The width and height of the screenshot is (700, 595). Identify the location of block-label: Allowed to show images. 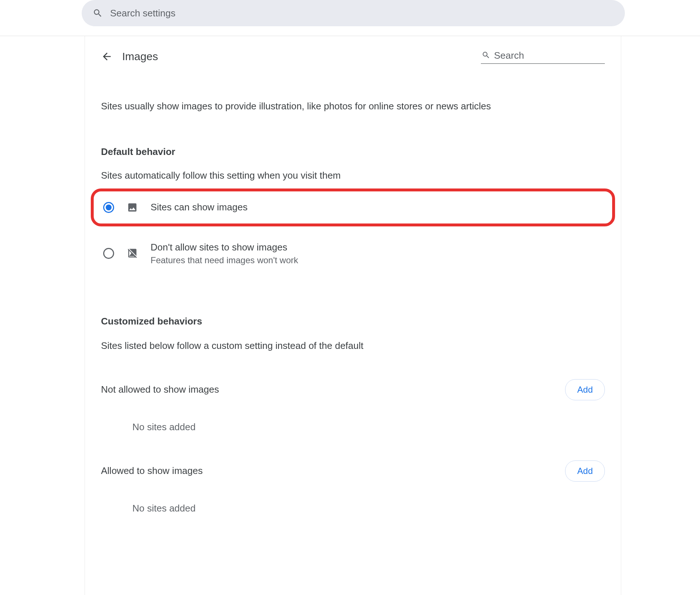
(152, 471).